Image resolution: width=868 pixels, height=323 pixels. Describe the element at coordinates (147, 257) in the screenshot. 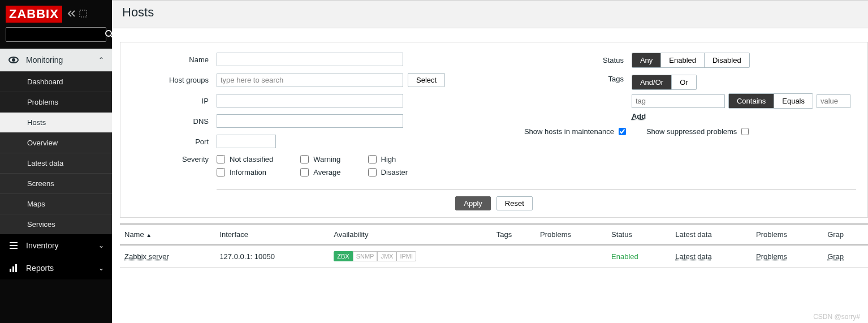

I see `host-name-link: Zabbix server` at that location.